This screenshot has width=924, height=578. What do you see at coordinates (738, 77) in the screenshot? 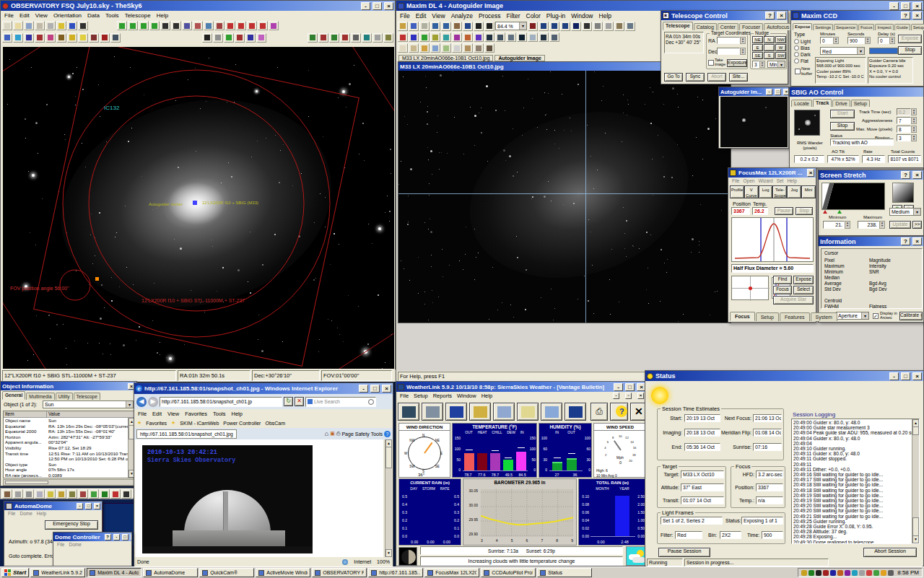
I see `site-button: Site...` at bounding box center [738, 77].